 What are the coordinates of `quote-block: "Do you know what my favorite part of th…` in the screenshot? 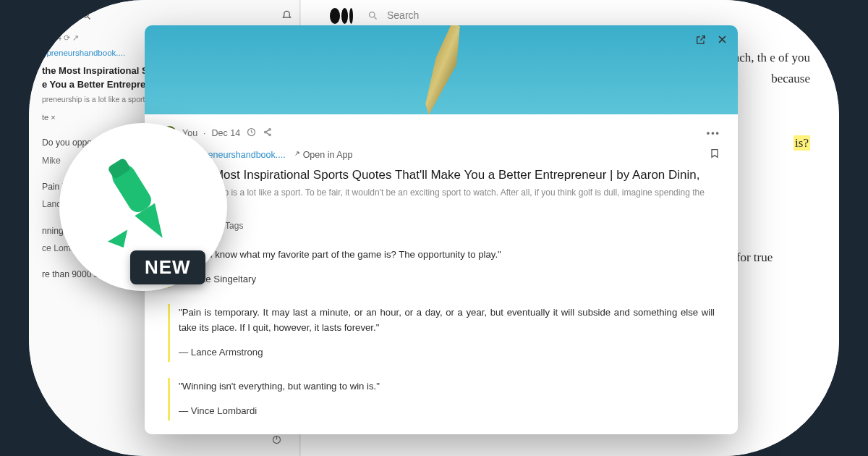 It's located at (441, 268).